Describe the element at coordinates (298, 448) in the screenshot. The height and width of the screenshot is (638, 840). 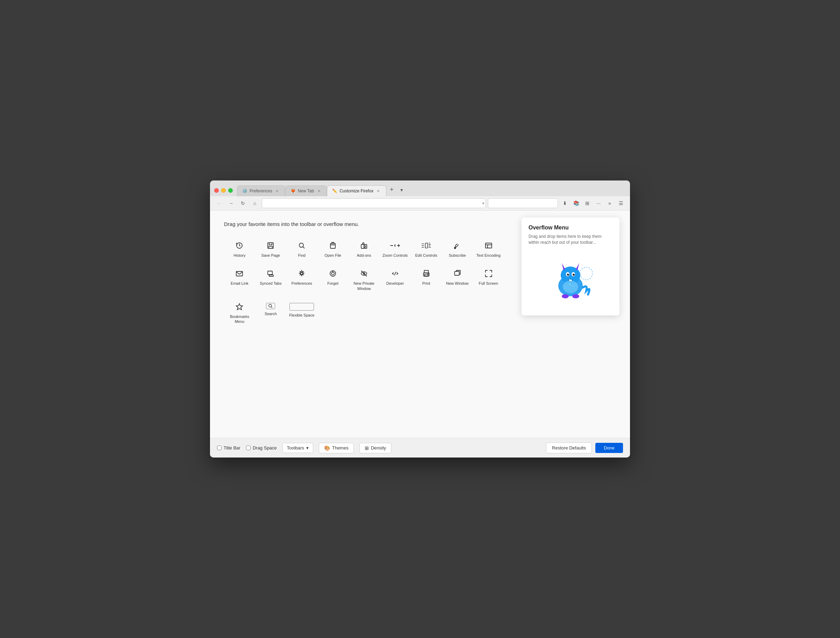
I see `toolbars-dropdown: Toolbars ▾` at that location.